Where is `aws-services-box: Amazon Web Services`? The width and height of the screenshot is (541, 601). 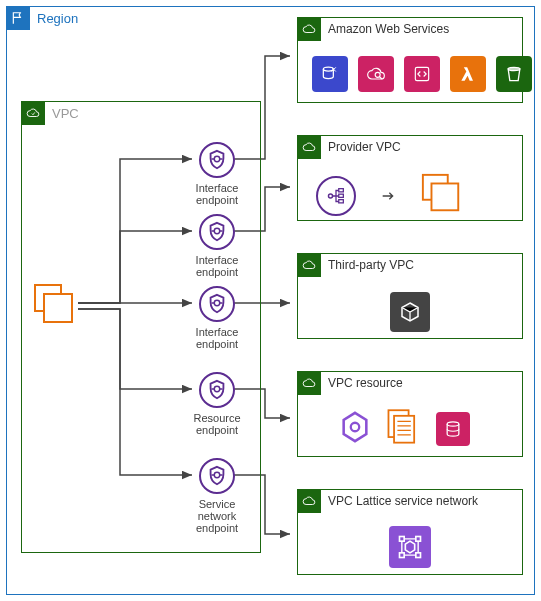 aws-services-box: Amazon Web Services is located at coordinates (410, 60).